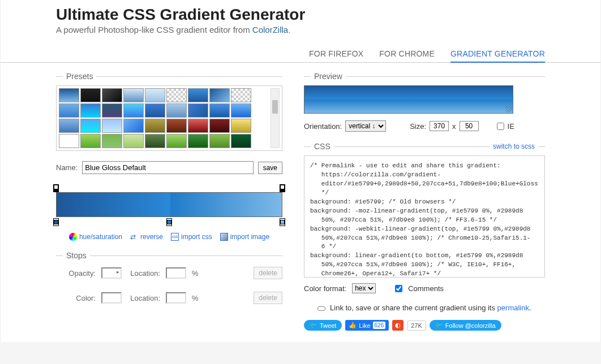  I want to click on color-location-label: Location:, so click(144, 298).